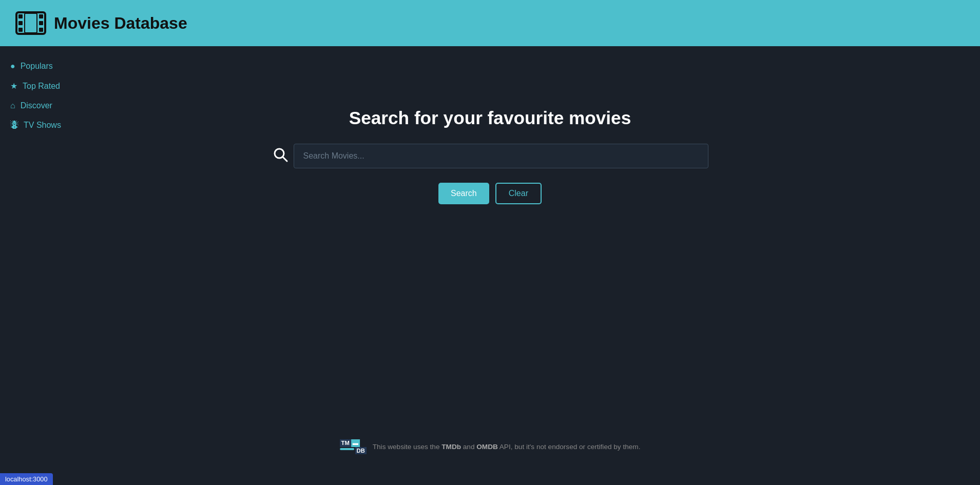  I want to click on app-header: Movies Database, so click(490, 23).